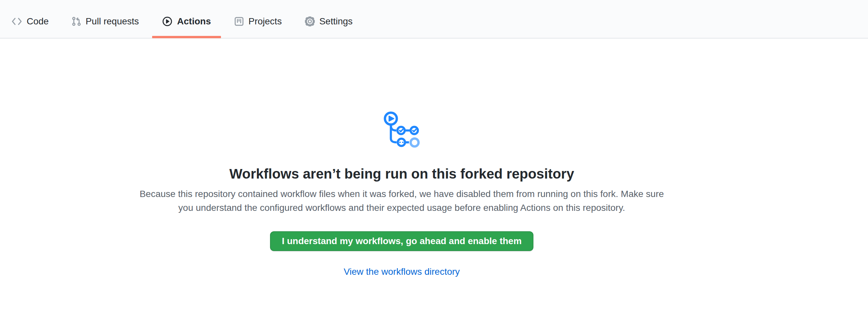  What do you see at coordinates (266, 22) in the screenshot?
I see `tab-label: Projects` at bounding box center [266, 22].